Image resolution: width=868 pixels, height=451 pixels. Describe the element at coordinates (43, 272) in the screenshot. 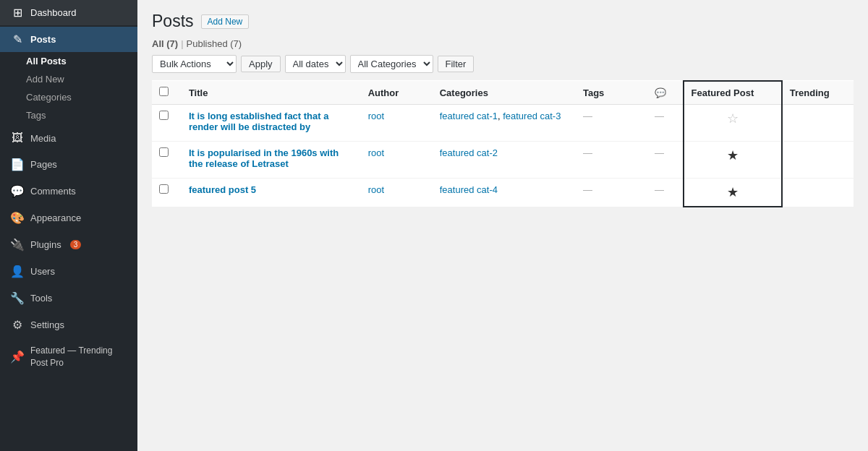

I see `sidebar-item-label: Users` at that location.